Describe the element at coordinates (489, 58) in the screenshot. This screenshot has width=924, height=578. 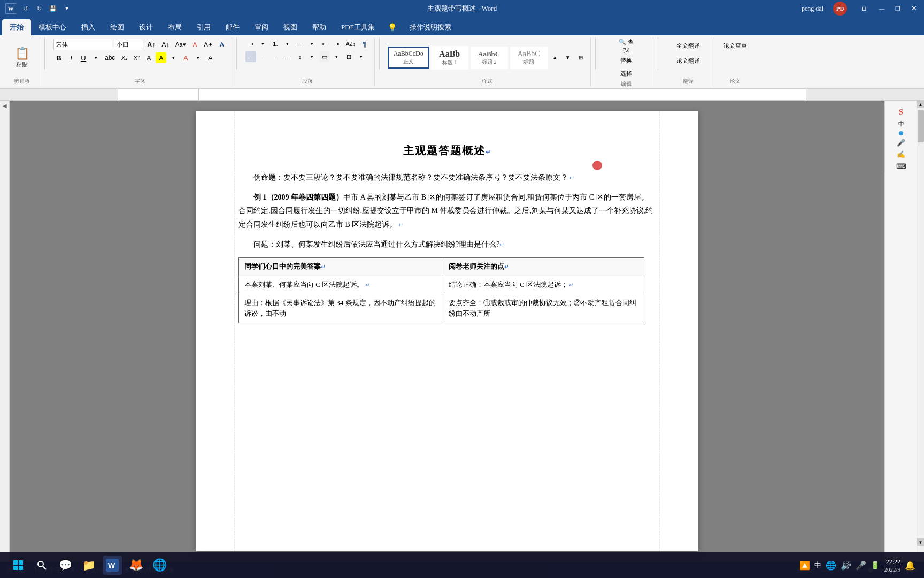
I see `style-heading2: AaBbC 标题 2` at that location.